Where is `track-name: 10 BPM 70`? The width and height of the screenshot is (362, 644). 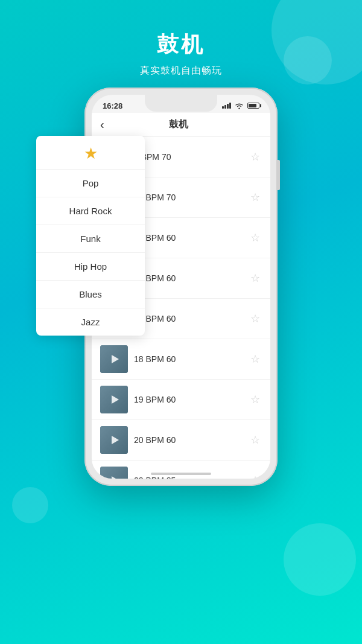
track-name: 10 BPM 70 is located at coordinates (188, 197).